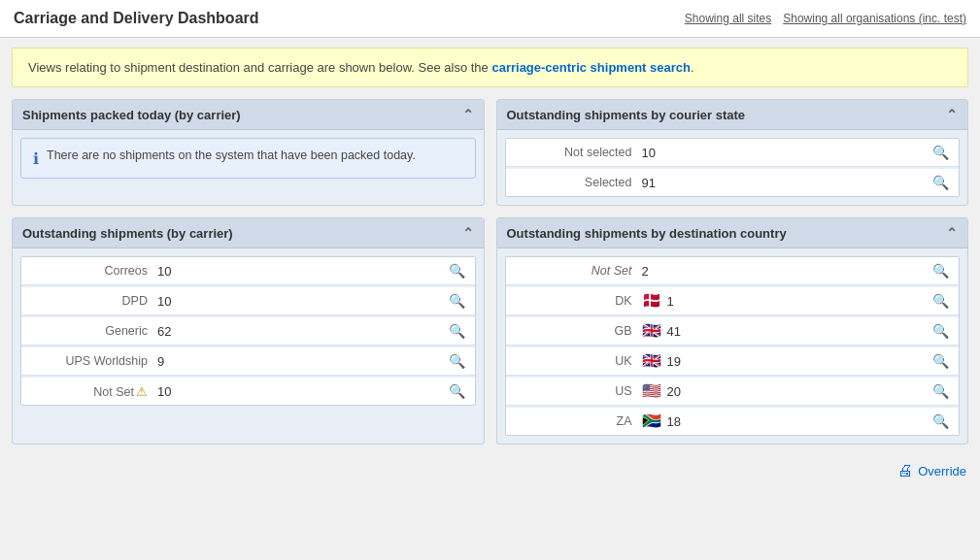 The height and width of the screenshot is (560, 980). What do you see at coordinates (579, 421) in the screenshot?
I see `row-label: ZA` at bounding box center [579, 421].